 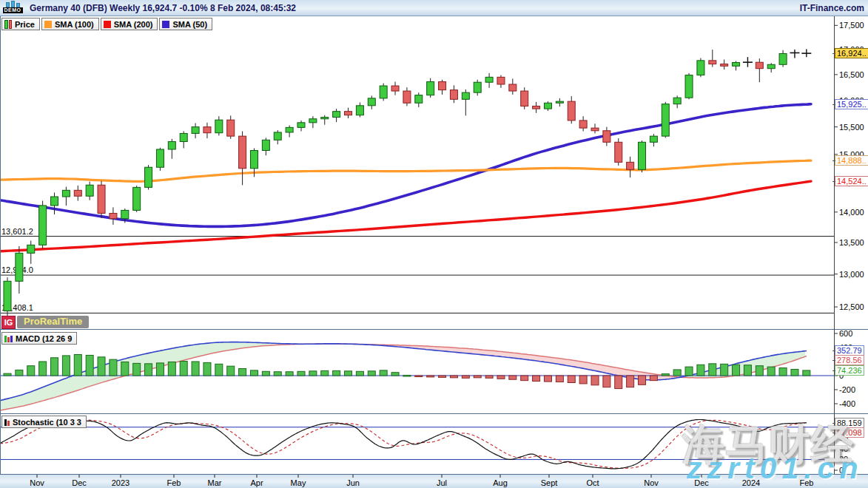 What do you see at coordinates (353, 483) in the screenshot?
I see `month-label: Jun` at bounding box center [353, 483].